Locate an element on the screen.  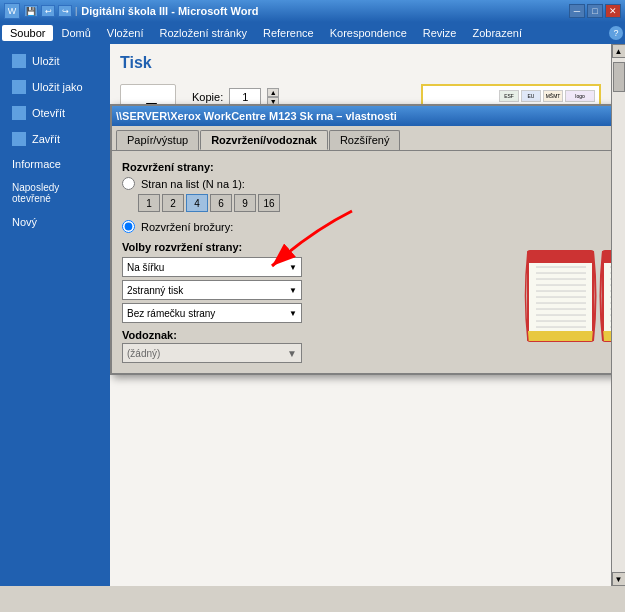
close-doc-icon is located at coordinates (19, 139).